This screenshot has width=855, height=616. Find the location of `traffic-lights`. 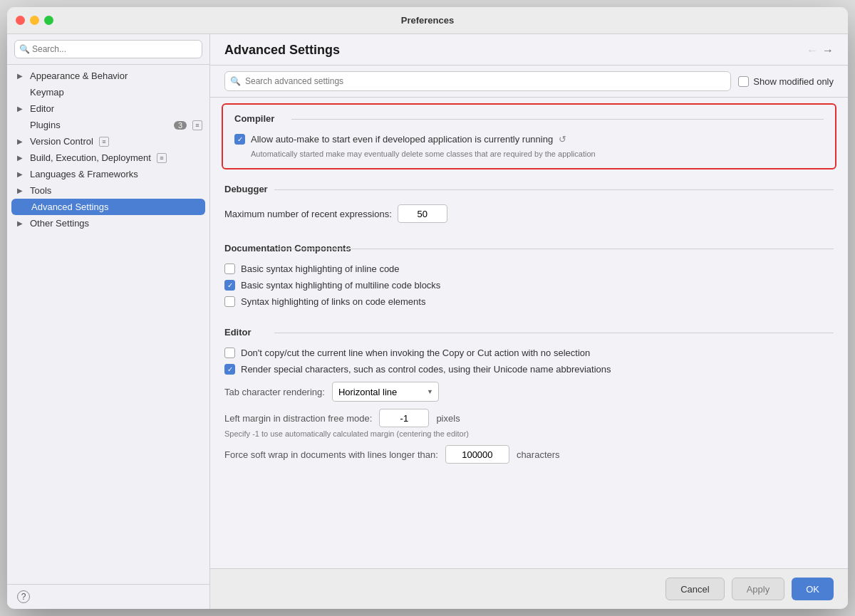

traffic-lights is located at coordinates (34, 20).